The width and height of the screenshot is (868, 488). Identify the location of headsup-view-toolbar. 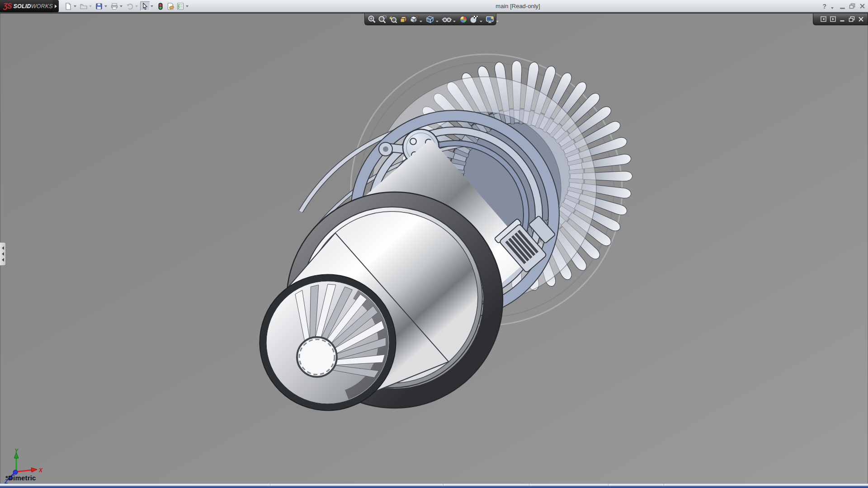
(430, 19).